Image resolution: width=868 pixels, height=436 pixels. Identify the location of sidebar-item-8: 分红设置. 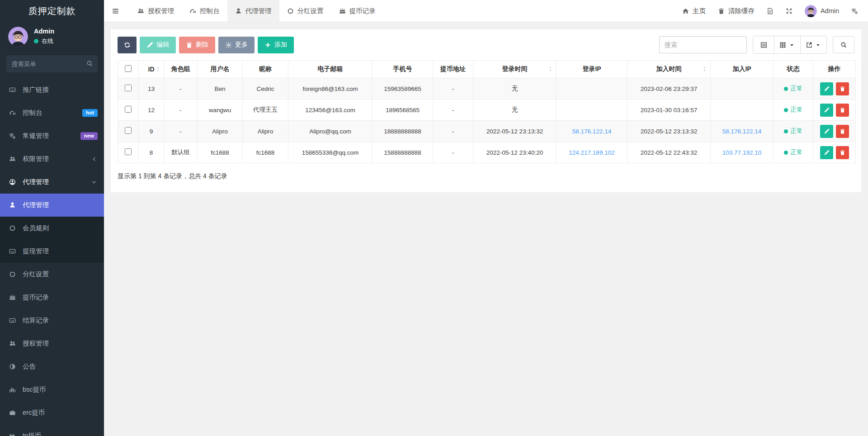
(52, 274).